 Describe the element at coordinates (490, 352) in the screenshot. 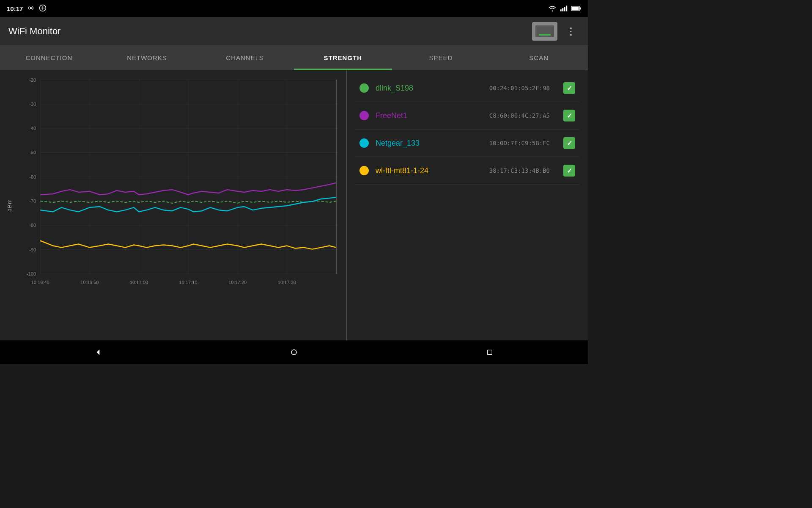

I see `recents-button` at that location.